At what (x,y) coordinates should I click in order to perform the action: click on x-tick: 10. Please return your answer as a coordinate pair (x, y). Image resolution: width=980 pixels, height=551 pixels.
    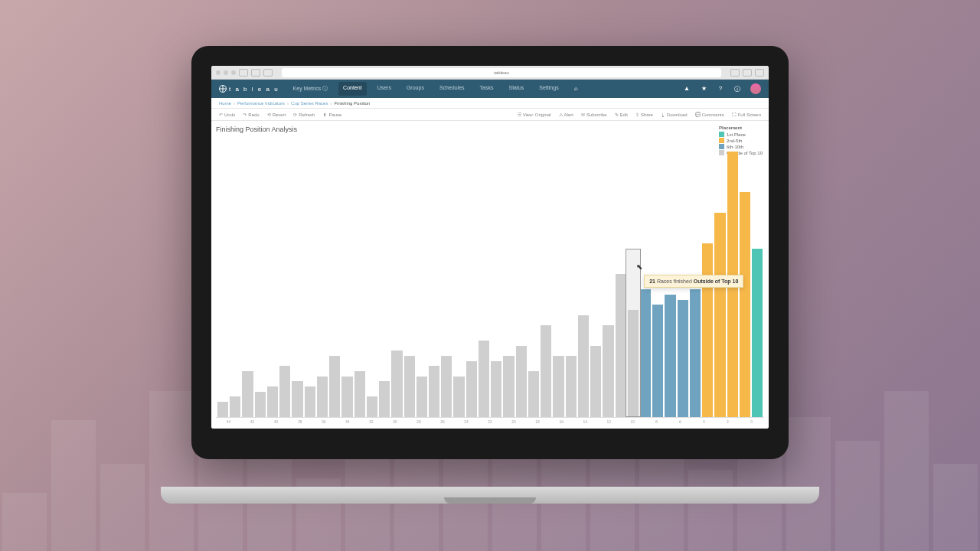
    Looking at the image, I should click on (632, 422).